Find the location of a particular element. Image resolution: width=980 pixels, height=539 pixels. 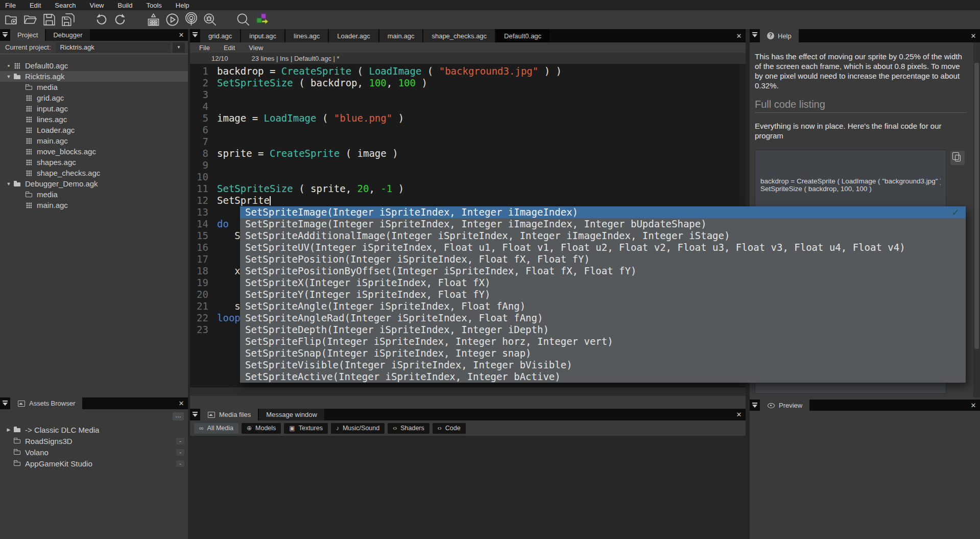

current-project-value: Ricktris.agk is located at coordinates (113, 48).